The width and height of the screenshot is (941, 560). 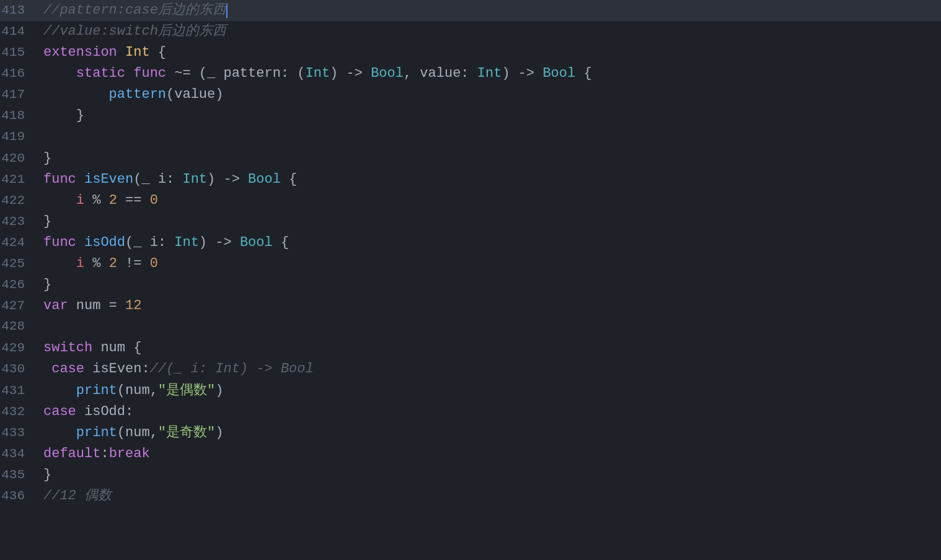 What do you see at coordinates (18, 243) in the screenshot?
I see `line-number: 424` at bounding box center [18, 243].